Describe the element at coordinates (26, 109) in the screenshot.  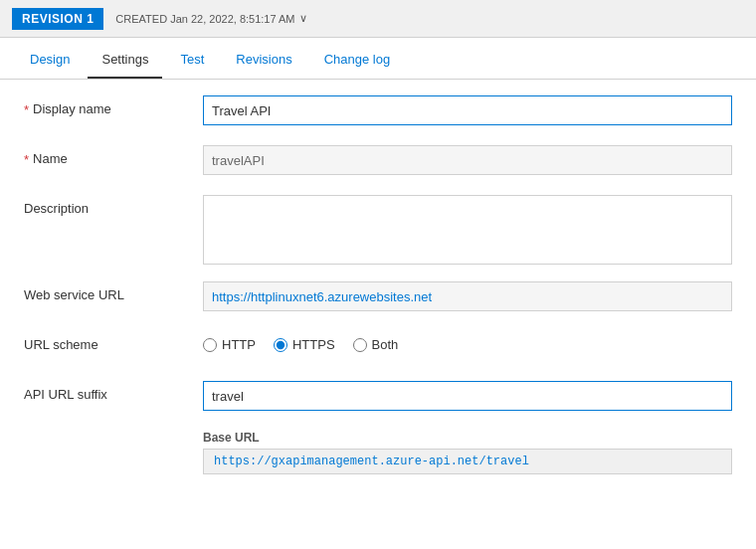
I see `required-star-display-name: *` at that location.